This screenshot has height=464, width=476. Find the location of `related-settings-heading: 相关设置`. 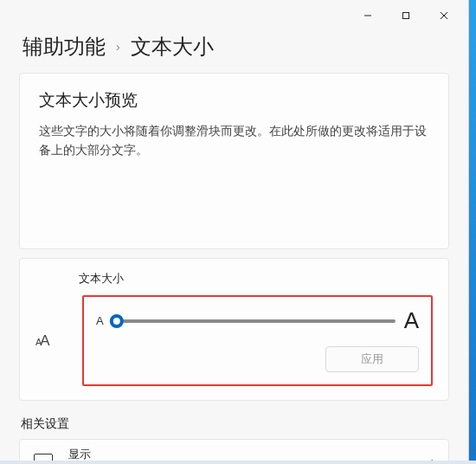

related-settings-heading: 相关设置 is located at coordinates (235, 424).